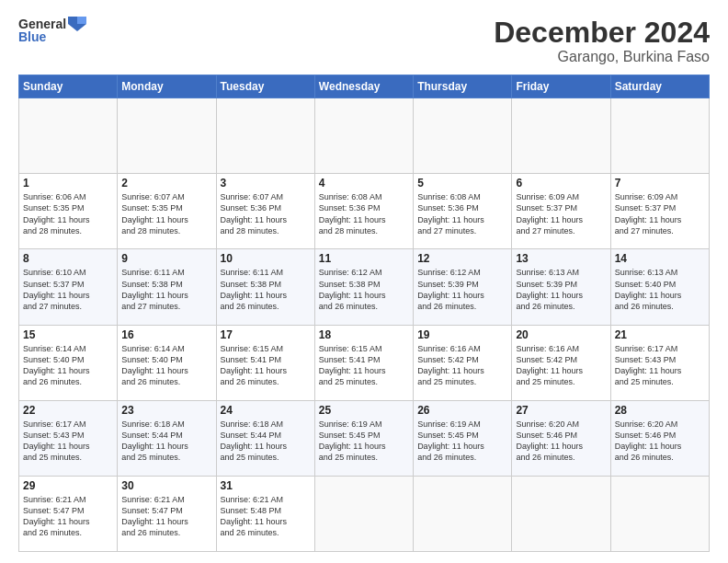  I want to click on calendar-cell: 21Sunrise: 6:17 AM Sunset: 5:43 PM Dayli…, so click(660, 362).